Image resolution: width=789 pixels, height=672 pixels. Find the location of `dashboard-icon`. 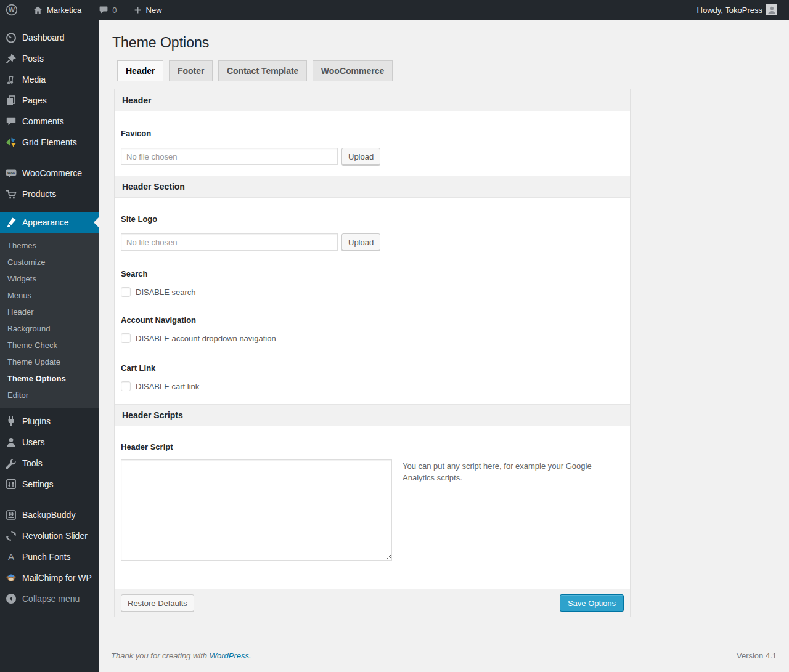

dashboard-icon is located at coordinates (11, 38).